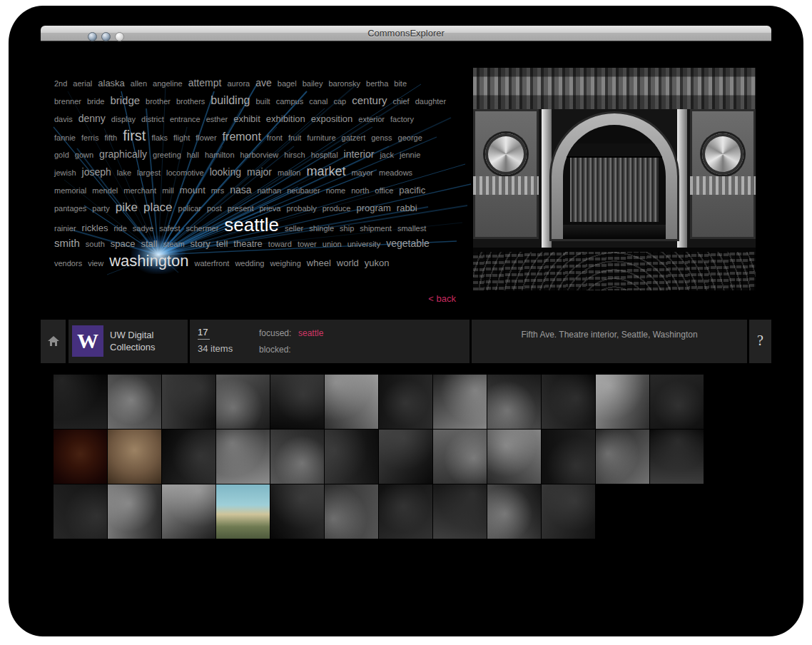 This screenshot has height=645, width=812. Describe the element at coordinates (168, 191) in the screenshot. I see `cloud-word-mill: mill` at that location.